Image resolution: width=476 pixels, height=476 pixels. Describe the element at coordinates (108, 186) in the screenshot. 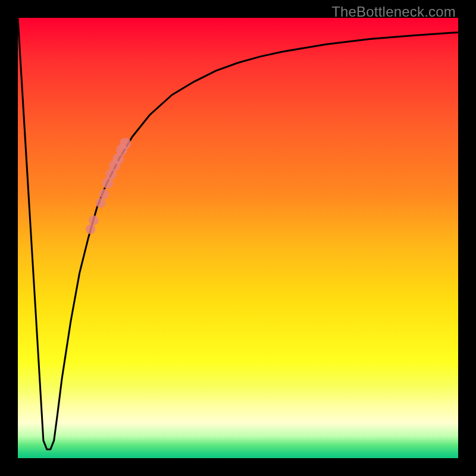

I see `markers-group` at that location.